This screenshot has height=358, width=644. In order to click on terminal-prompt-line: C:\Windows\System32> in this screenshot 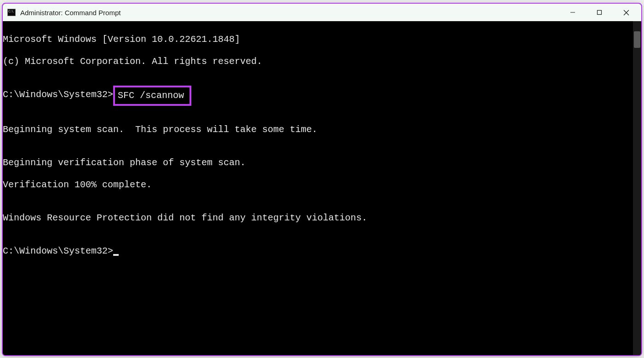, I will do `click(318, 251)`.